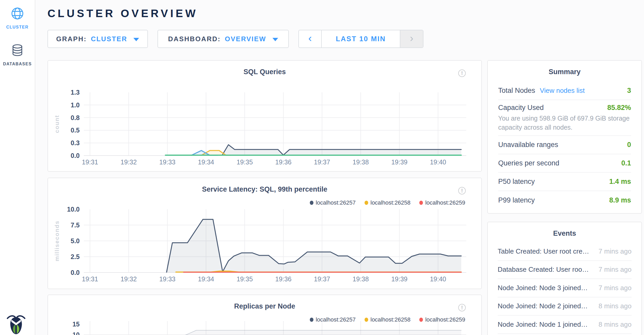  I want to click on summary-row: Capacity Used85.82%You are using 598.9 G…, so click(565, 118).